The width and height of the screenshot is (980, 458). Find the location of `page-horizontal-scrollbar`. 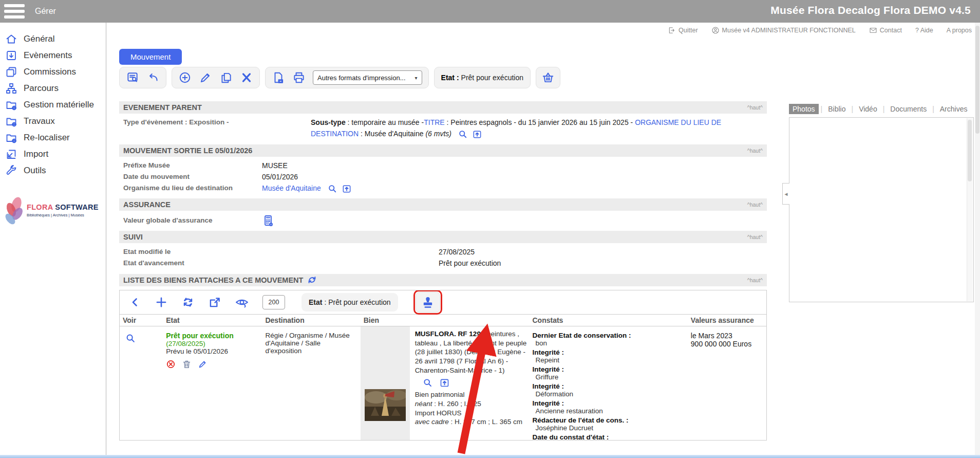

page-horizontal-scrollbar is located at coordinates (490, 456).